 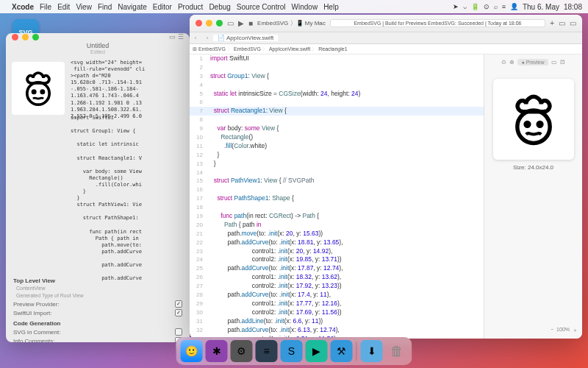 I want to click on xcode-zoom-button, so click(x=219, y=24).